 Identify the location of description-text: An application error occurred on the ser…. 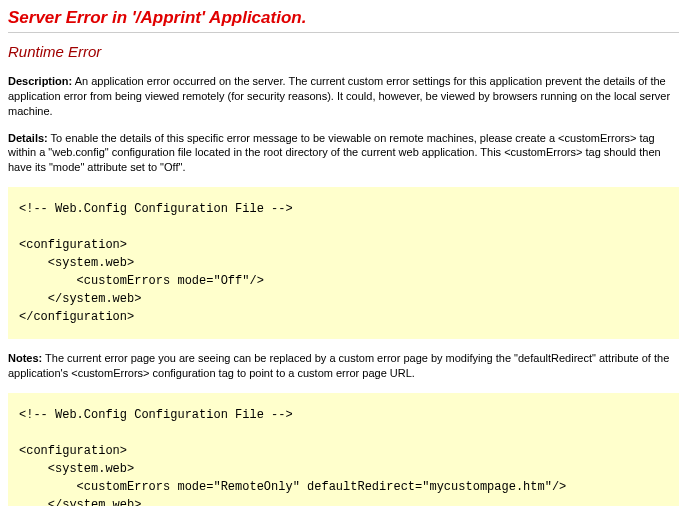
(339, 96).